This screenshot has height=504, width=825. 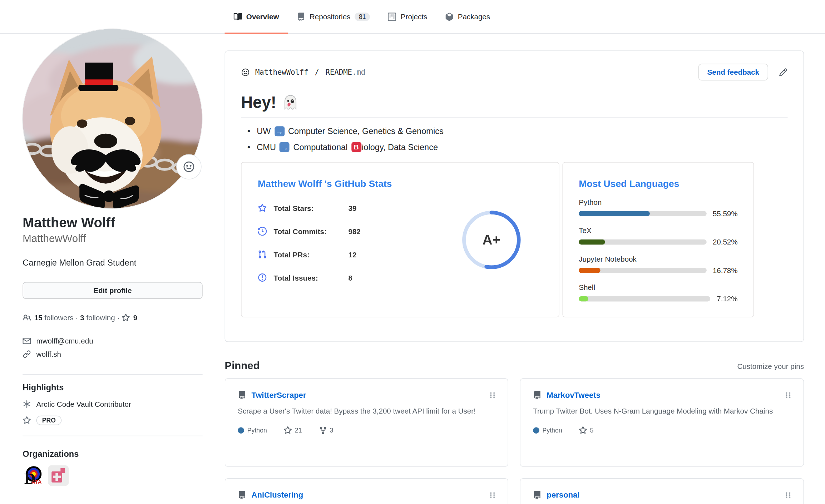 What do you see at coordinates (563, 495) in the screenshot?
I see `repo-link: personal` at bounding box center [563, 495].